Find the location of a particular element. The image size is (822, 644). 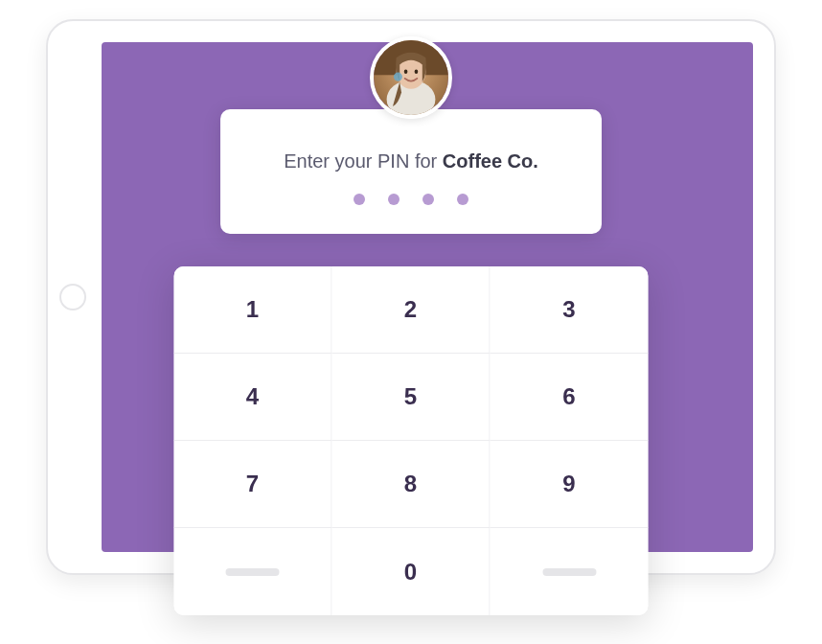

keypad-key-blank-right is located at coordinates (569, 571).